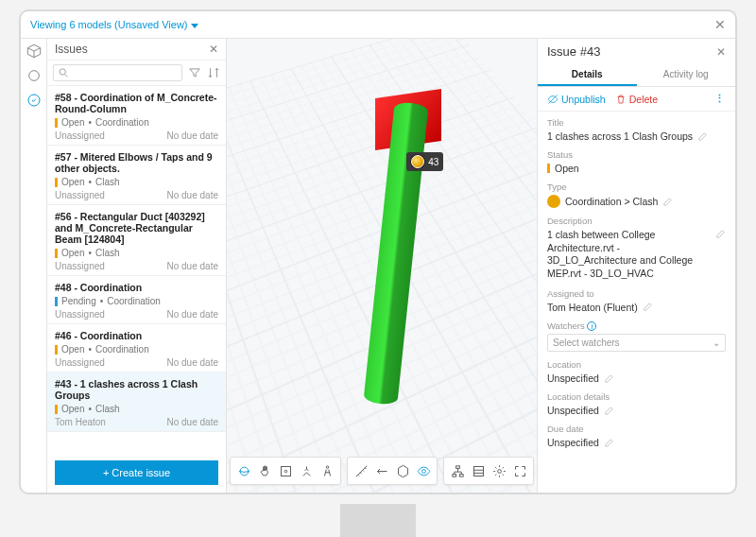 Image resolution: width=756 pixels, height=537 pixels. I want to click on unpublish-button: Unpublish, so click(576, 99).